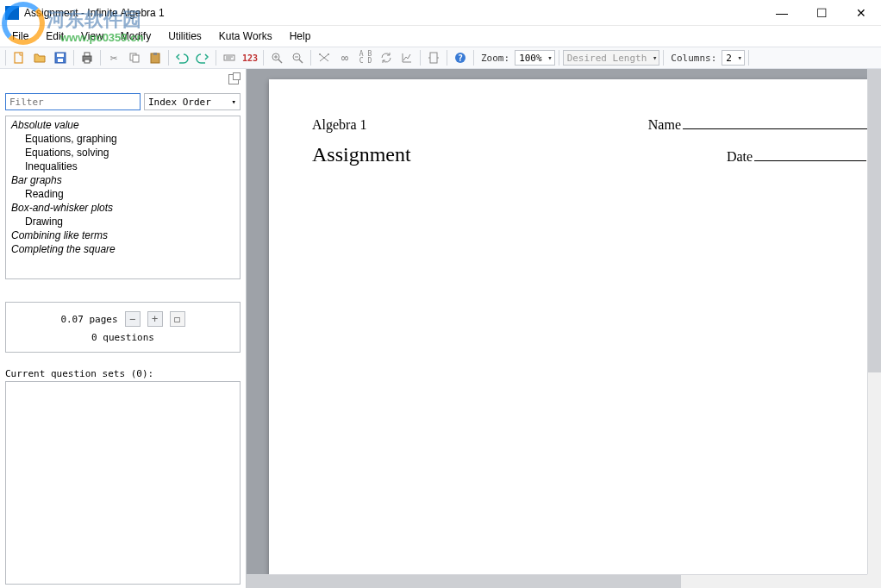 The width and height of the screenshot is (881, 588). I want to click on zoom-label: Zoom:, so click(495, 59).